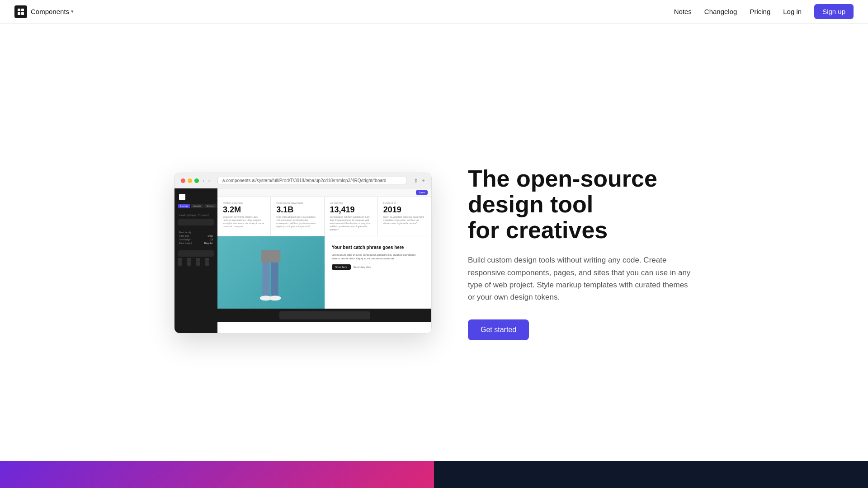 The height and width of the screenshot is (488, 868). What do you see at coordinates (303, 181) in the screenshot?
I see `browser-bar: ‹ › a.components.ai/system/full/Prod/T/3…` at bounding box center [303, 181].